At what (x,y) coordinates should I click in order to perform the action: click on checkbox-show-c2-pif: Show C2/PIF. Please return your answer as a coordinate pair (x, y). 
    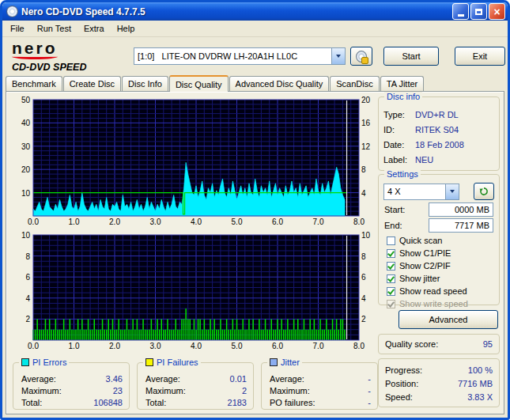
    Looking at the image, I should click on (439, 266).